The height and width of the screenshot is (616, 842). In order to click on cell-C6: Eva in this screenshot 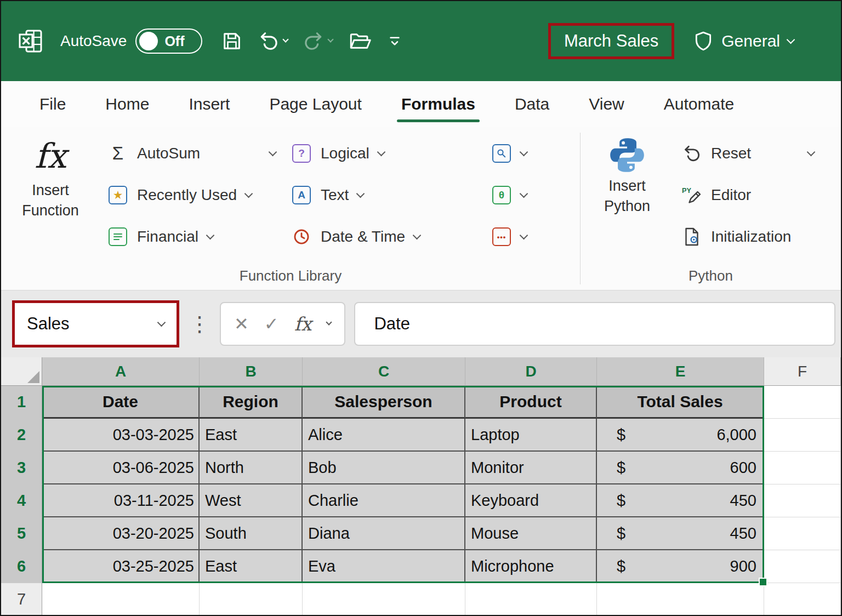, I will do `click(384, 567)`.